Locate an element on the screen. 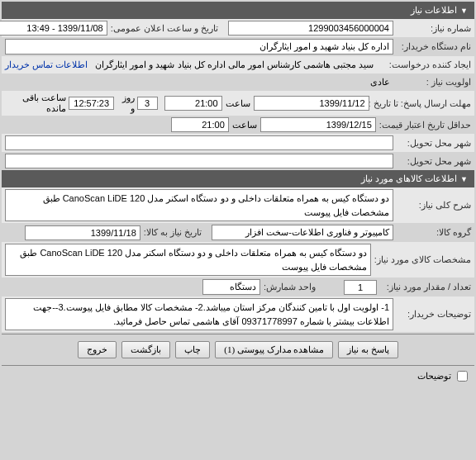  unit-label: واحد شمارش: is located at coordinates (289, 287).